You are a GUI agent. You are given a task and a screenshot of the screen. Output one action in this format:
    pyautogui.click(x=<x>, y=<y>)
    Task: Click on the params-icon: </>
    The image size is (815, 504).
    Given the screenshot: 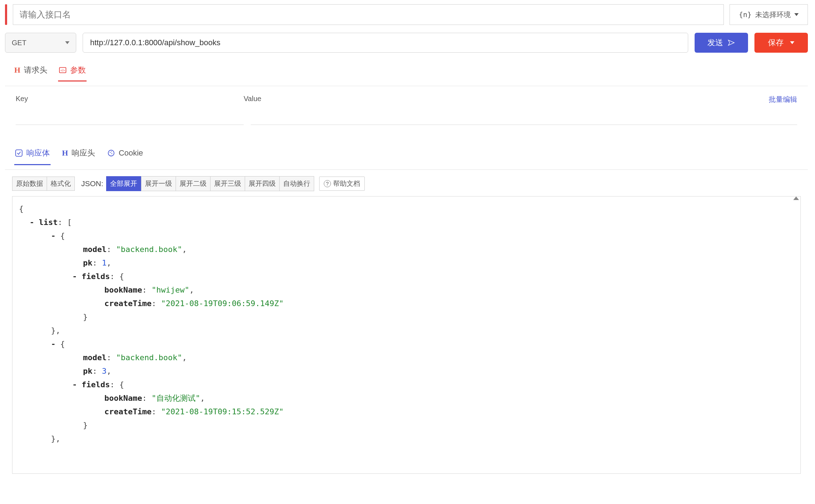 What is the action you would take?
    pyautogui.click(x=63, y=70)
    